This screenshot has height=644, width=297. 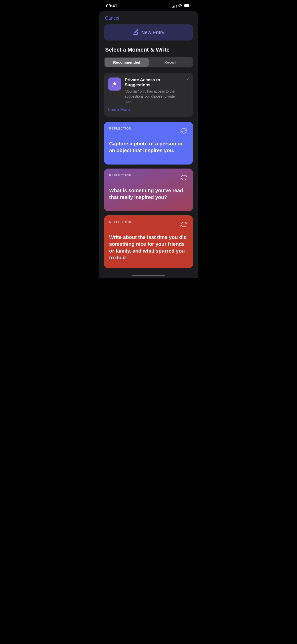 I want to click on reflection-card-2: REFLECTION What is something you've read…, so click(x=148, y=190).